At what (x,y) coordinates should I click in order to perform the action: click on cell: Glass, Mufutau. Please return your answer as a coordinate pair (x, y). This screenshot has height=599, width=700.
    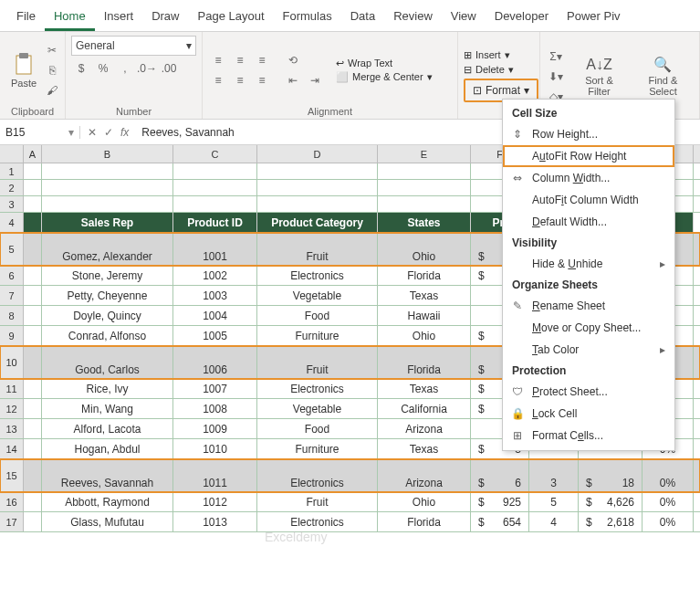
    Looking at the image, I should click on (108, 522).